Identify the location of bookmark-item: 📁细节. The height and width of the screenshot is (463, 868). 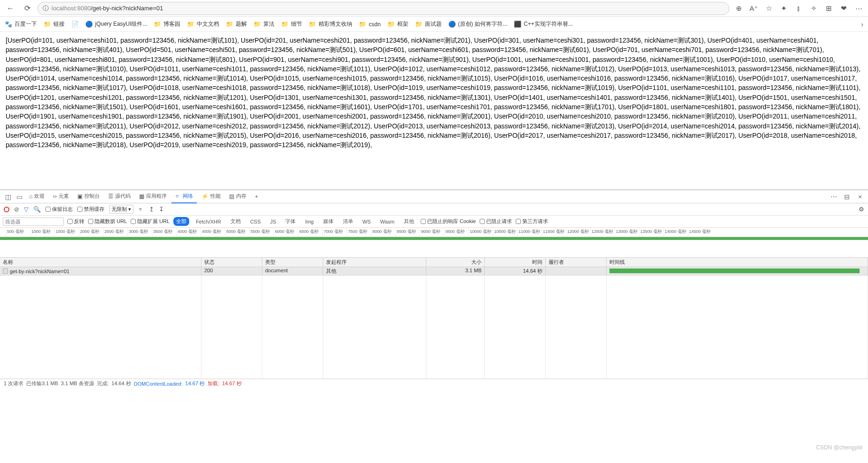
(291, 24).